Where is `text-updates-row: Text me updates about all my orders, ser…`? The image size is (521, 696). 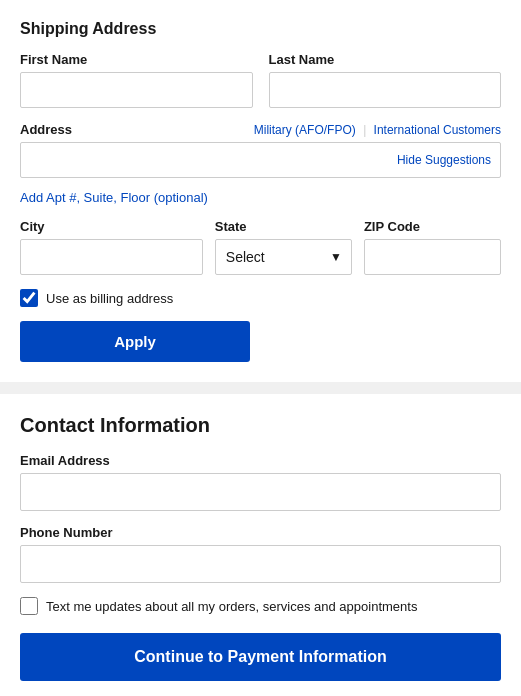
text-updates-row: Text me updates about all my orders, ser… is located at coordinates (260, 606).